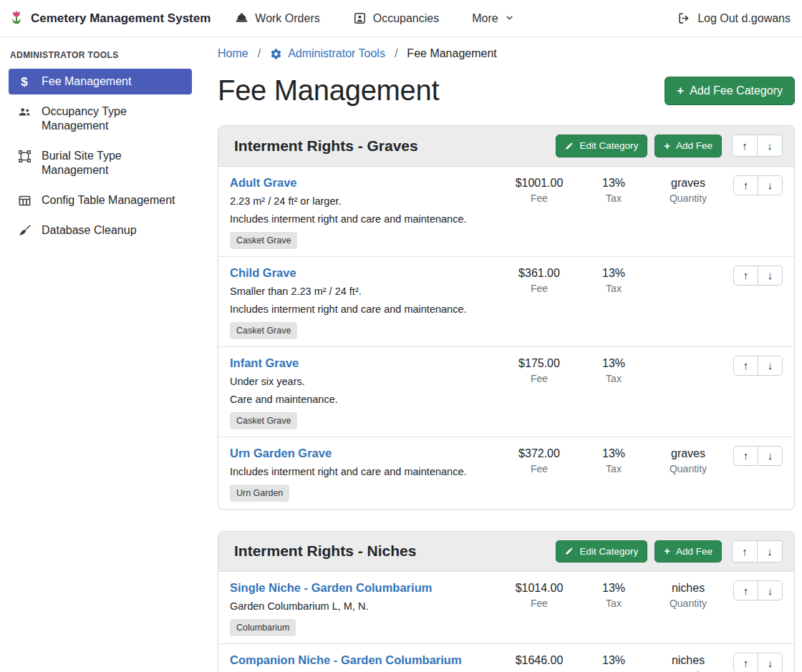  I want to click on nav-work-orders: Work Orders, so click(277, 19).